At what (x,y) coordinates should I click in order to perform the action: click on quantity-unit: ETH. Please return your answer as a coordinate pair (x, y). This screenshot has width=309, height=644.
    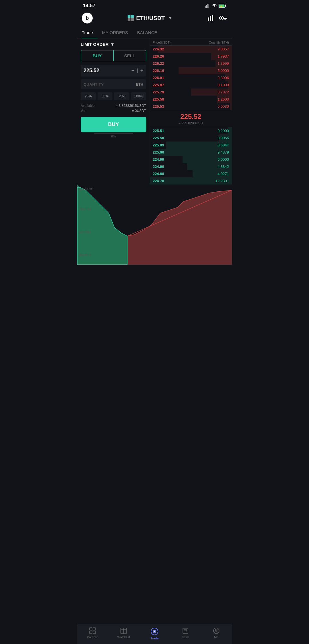
    Looking at the image, I should click on (140, 84).